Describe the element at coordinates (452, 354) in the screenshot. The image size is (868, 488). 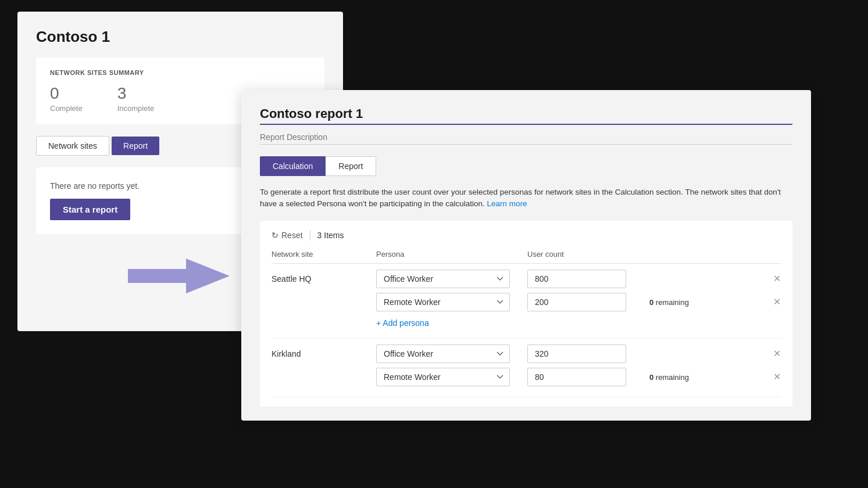
I see `persona-select-wrapper-k1: Office Worker Remote Worker` at that location.